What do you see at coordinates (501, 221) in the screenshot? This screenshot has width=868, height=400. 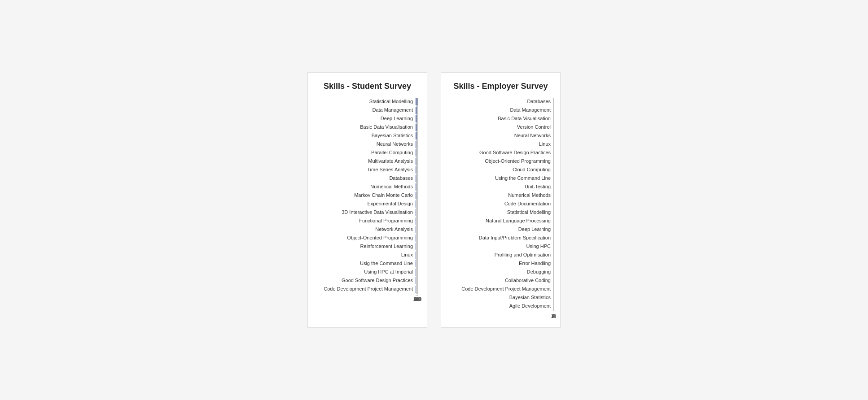 I see `bar-row: Natural Language Processing` at bounding box center [501, 221].